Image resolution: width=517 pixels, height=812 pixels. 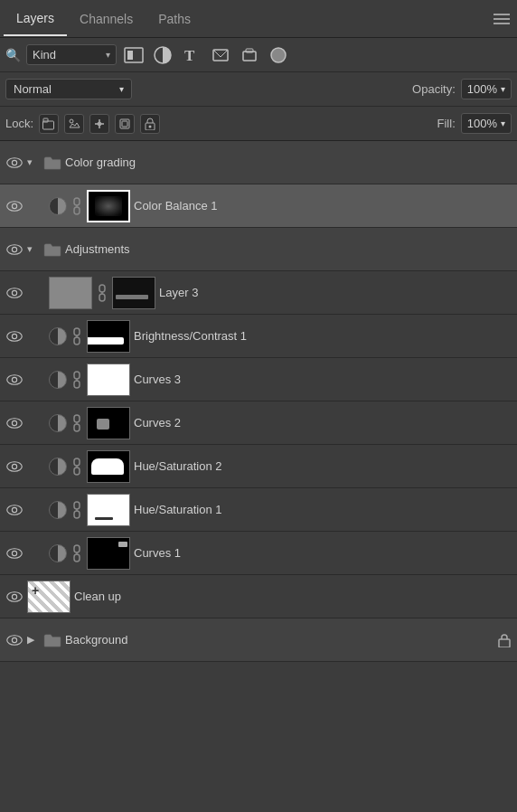 I want to click on layer-item: Color Balance 1, so click(x=258, y=206).